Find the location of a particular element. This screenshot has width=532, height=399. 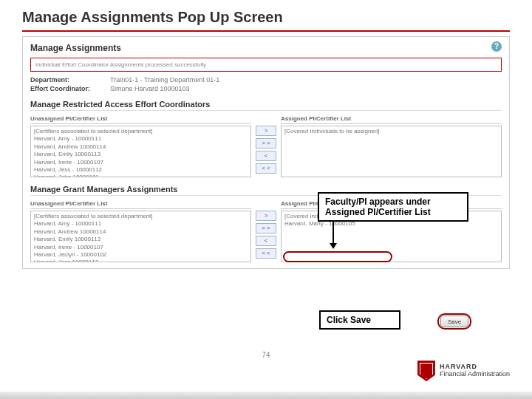

department-label: Department: is located at coordinates (64, 80).